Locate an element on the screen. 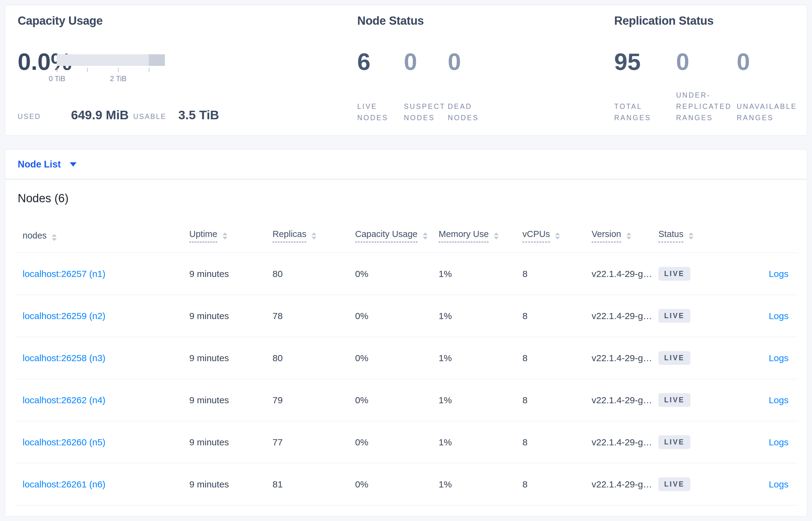 The image size is (812, 521). capacity-tick-label: 0 TiB is located at coordinates (57, 78).